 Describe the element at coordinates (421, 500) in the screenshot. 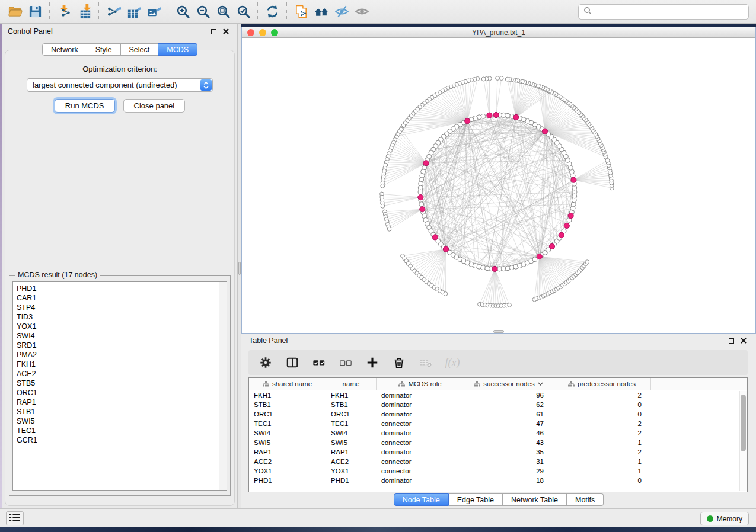

I see `tab-node-table: Node Table` at that location.